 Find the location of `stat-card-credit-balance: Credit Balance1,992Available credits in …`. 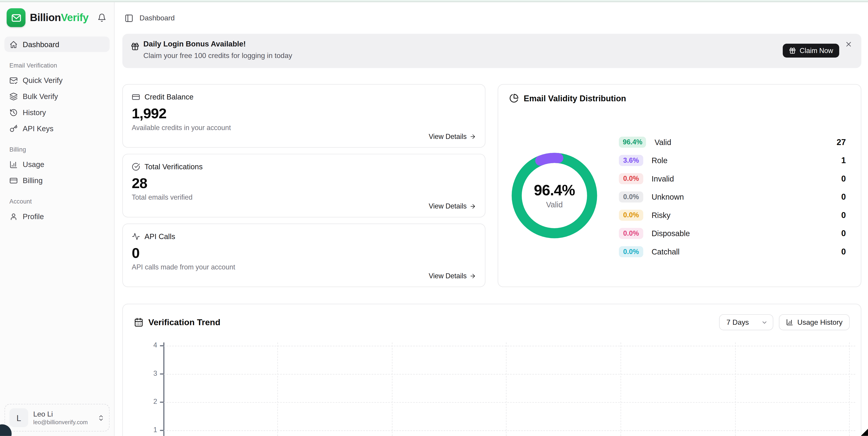

stat-card-credit-balance: Credit Balance1,992Available credits in … is located at coordinates (304, 116).